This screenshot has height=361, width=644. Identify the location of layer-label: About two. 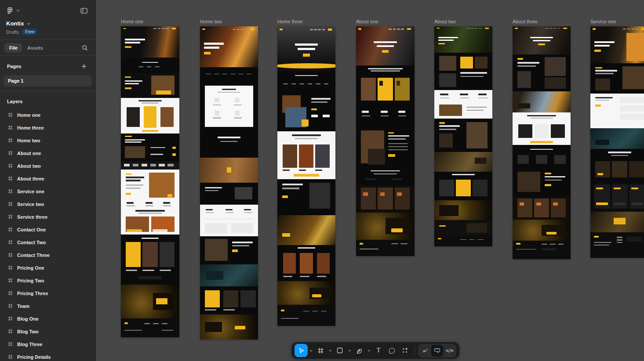
(29, 166).